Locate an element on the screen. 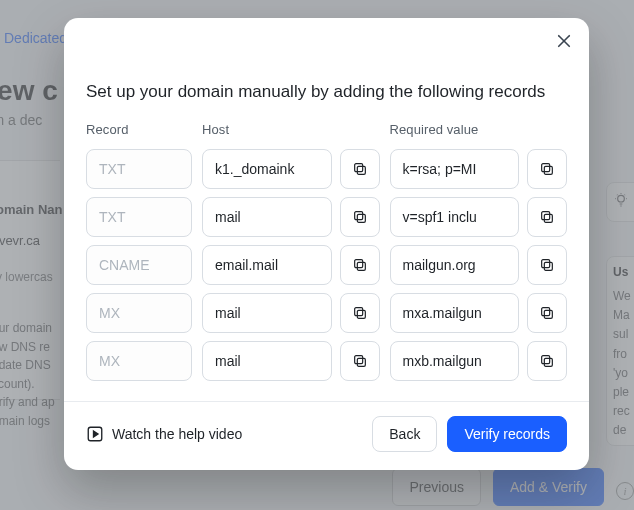  record-type-field: CNAME is located at coordinates (139, 265).